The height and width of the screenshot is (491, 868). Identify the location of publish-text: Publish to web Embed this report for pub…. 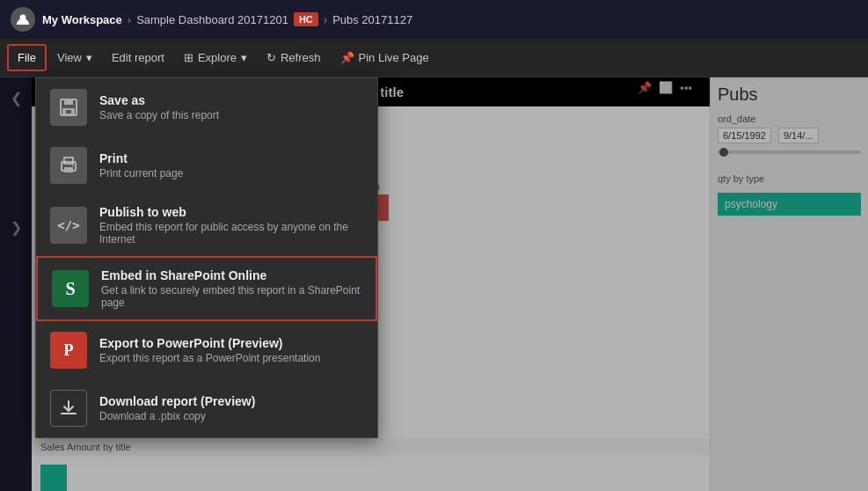
(231, 225).